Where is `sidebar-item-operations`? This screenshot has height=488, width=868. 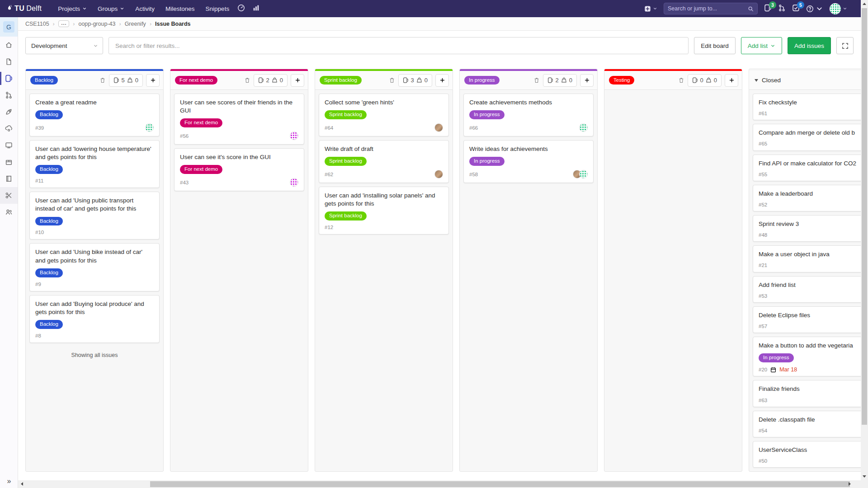
sidebar-item-operations is located at coordinates (9, 128).